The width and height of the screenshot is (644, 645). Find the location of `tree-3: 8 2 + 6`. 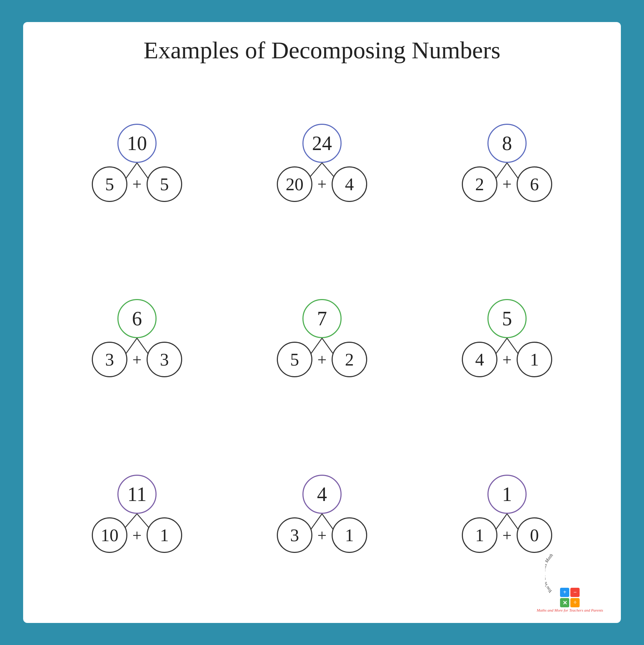

tree-3: 8 2 + 6 is located at coordinates (507, 163).